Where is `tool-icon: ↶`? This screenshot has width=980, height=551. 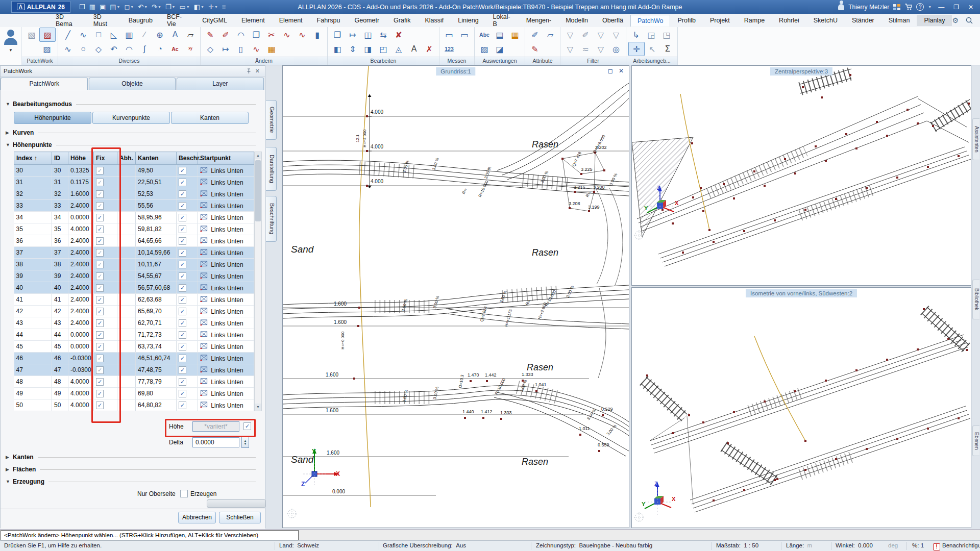 tool-icon: ↶ is located at coordinates (114, 49).